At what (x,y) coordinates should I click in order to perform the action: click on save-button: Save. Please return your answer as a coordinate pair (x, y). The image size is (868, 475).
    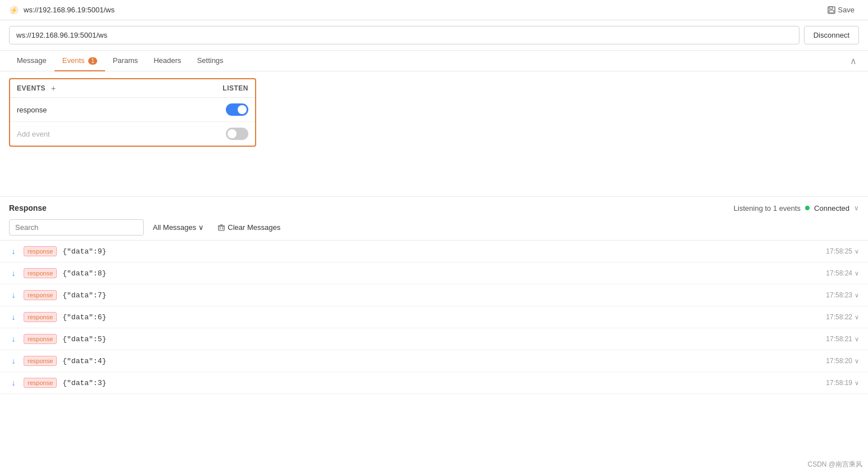
    Looking at the image, I should click on (841, 10).